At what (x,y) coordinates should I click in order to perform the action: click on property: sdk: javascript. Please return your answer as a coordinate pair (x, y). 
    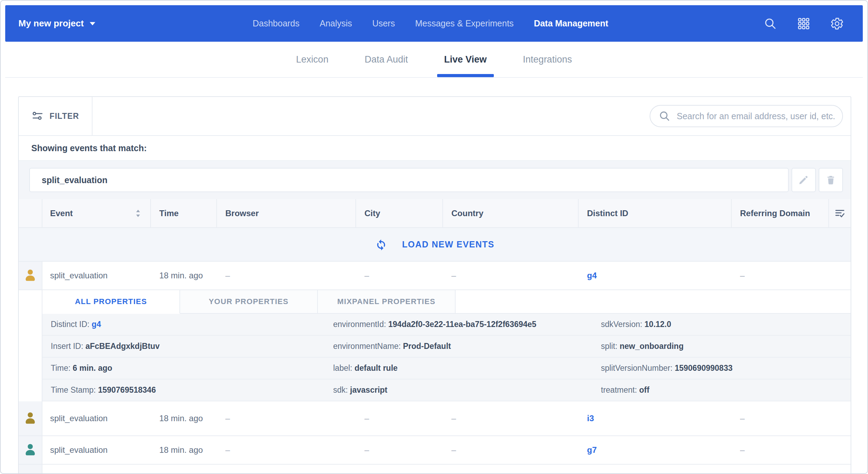
    Looking at the image, I should click on (459, 390).